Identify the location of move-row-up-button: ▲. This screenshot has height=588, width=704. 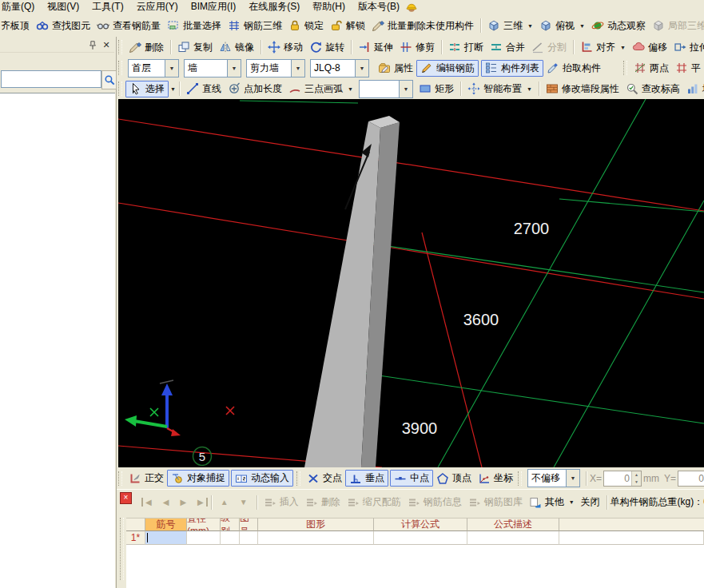
(225, 502).